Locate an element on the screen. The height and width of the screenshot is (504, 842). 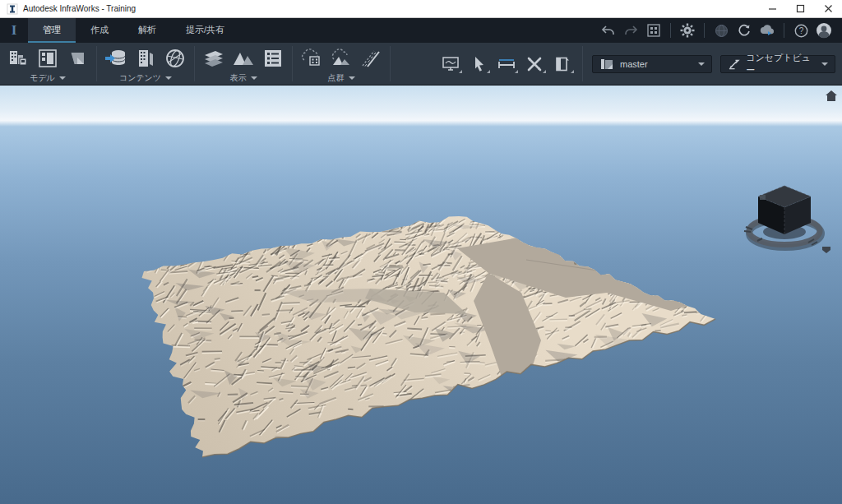
model-properties-button is located at coordinates (18, 58).